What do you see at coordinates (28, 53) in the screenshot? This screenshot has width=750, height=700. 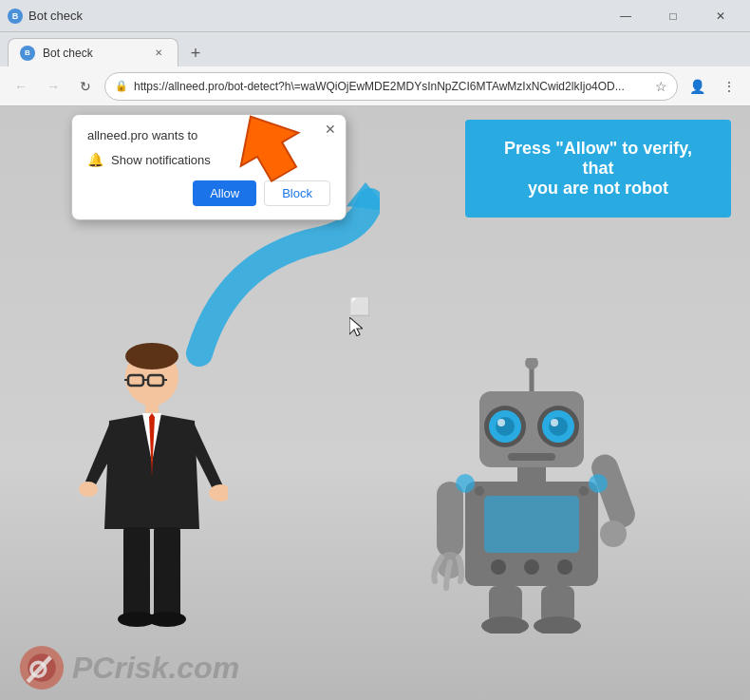 I see `tab-favicon-icon: B` at bounding box center [28, 53].